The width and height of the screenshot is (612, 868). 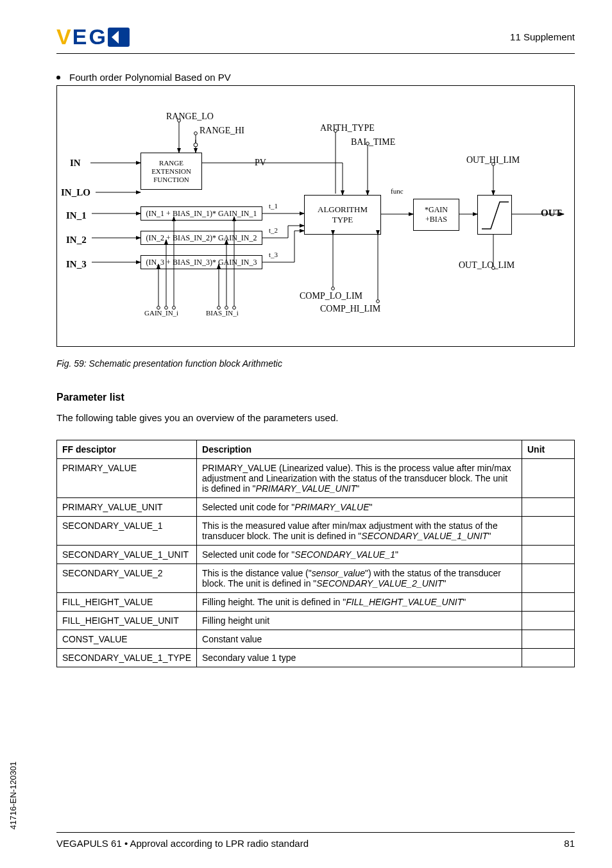 What do you see at coordinates (119, 37) in the screenshot?
I see `logo-mark-a` at bounding box center [119, 37].